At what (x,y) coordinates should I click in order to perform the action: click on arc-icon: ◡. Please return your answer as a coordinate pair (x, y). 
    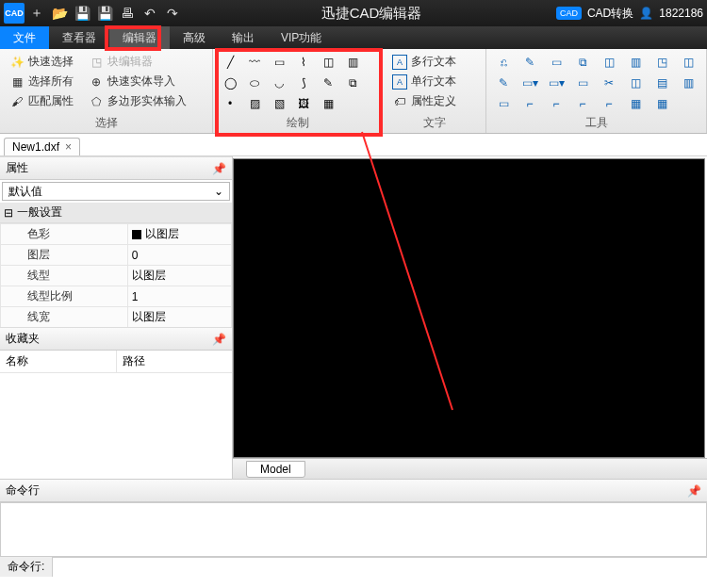
    Looking at the image, I should click on (279, 83).